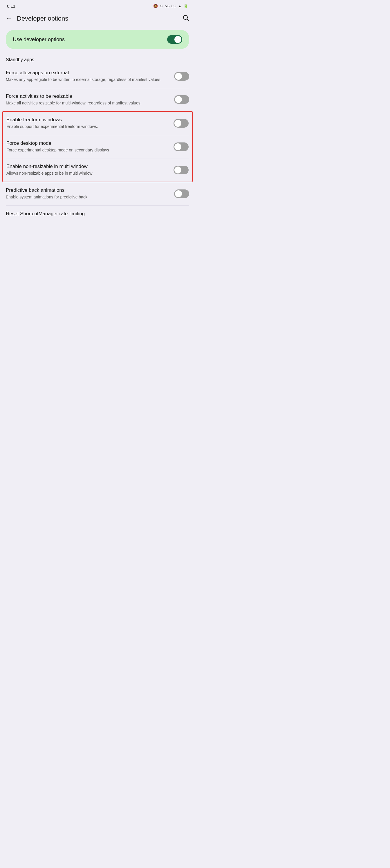 The image size is (390, 868). Describe the element at coordinates (88, 100) in the screenshot. I see `setting-text-force-resizable: Force activities to be resizable Make al…` at that location.